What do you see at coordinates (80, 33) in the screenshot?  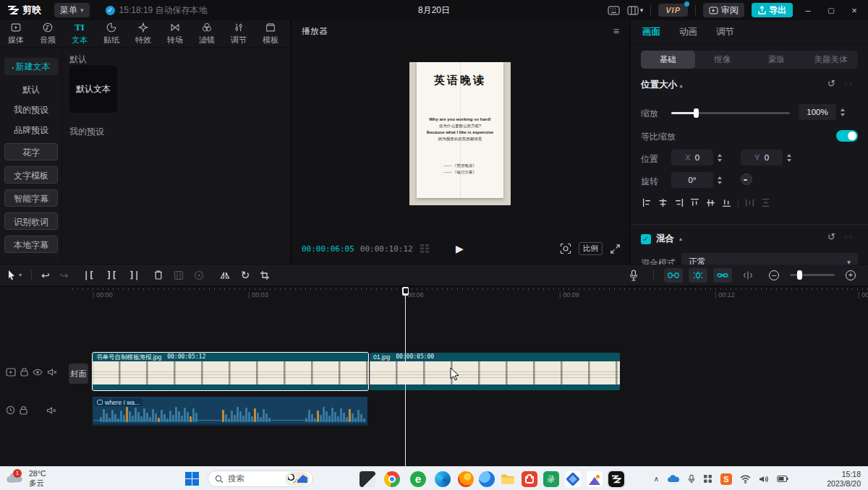 I see `tab-text: TI 文本` at bounding box center [80, 33].